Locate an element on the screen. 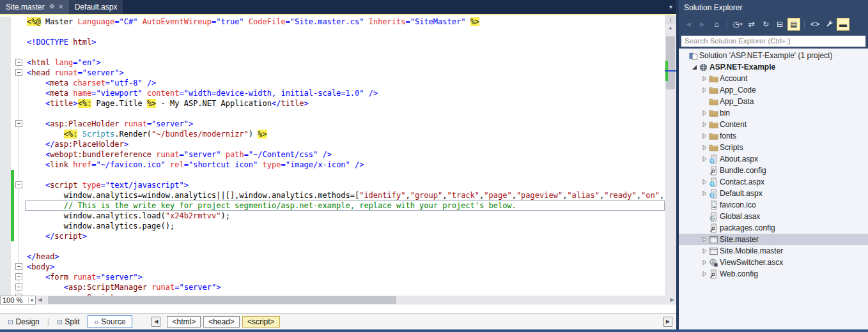 The height and width of the screenshot is (332, 868). tree-item-content: Content is located at coordinates (773, 124).